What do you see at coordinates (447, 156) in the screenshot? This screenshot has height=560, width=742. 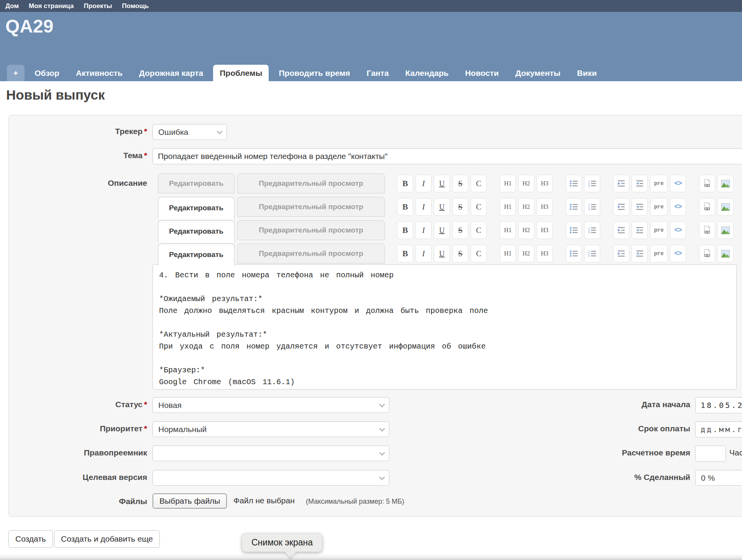 I see `subject-input` at bounding box center [447, 156].